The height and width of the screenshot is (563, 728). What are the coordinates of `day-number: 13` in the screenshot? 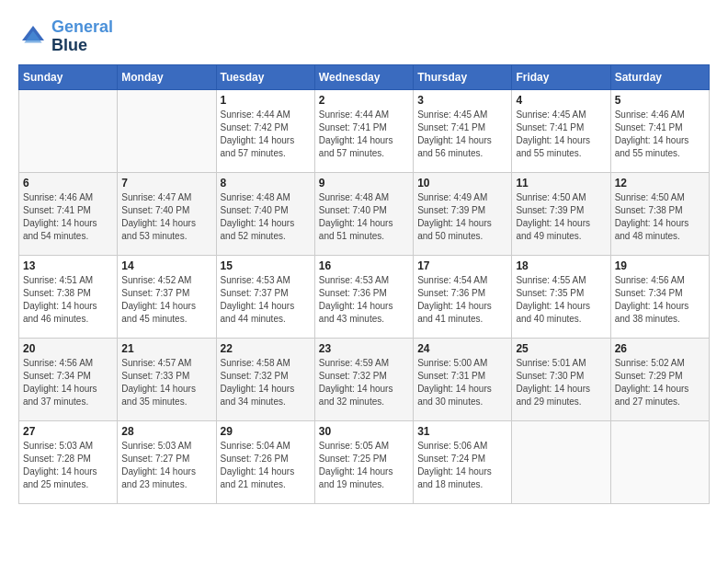 It's located at (68, 266).